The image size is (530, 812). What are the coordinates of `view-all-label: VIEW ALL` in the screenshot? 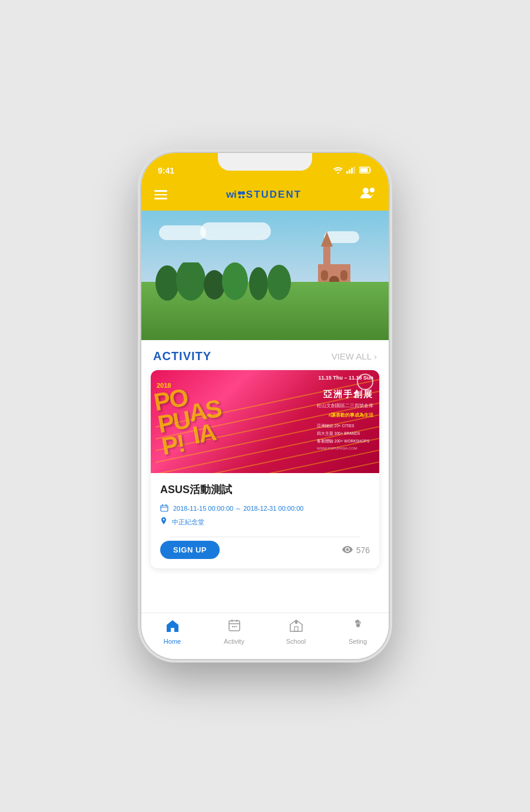 It's located at (352, 357).